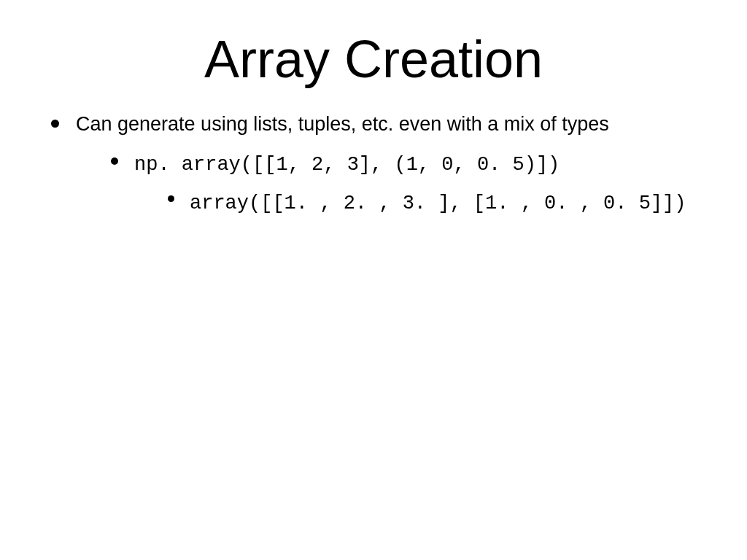  I want to click on list-item: np. array([[1, 2, 3], (1, 0, 0. 5)]) arr…, so click(404, 184).